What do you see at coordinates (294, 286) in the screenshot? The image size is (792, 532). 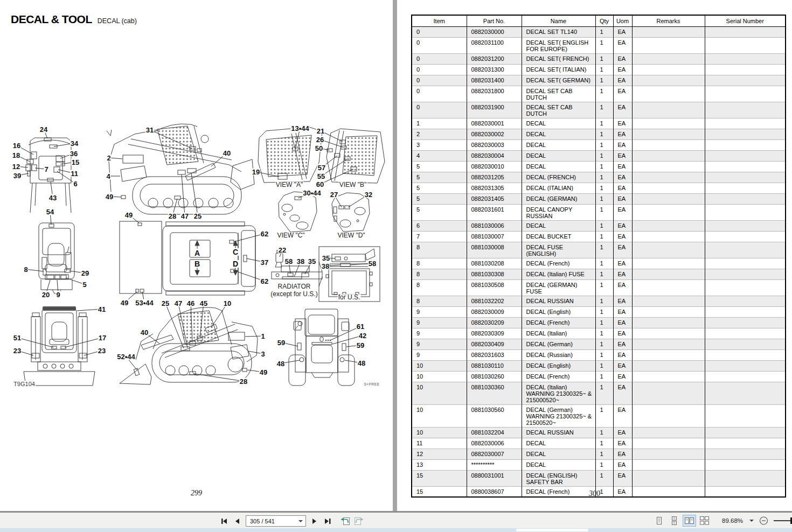 I see `diagram-caption: RADIATOR` at bounding box center [294, 286].